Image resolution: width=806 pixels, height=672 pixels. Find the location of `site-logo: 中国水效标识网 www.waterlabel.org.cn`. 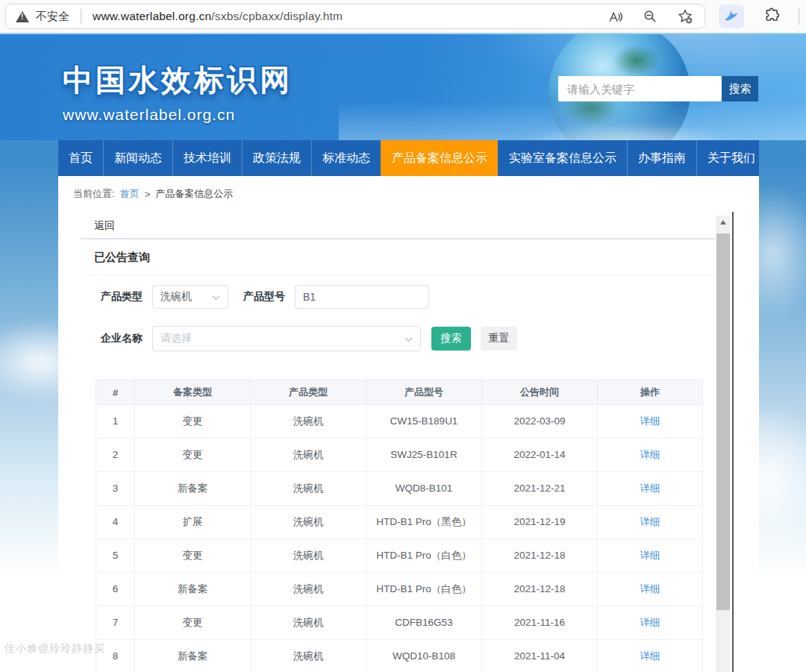

site-logo: 中国水效标识网 www.waterlabel.org.cn is located at coordinates (178, 92).